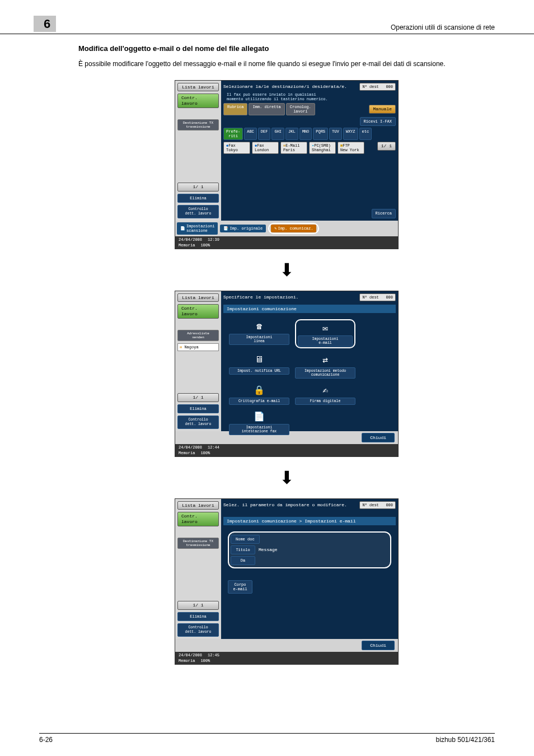 The width and height of the screenshot is (534, 756). I want to click on status-time: 12:44, so click(214, 447).